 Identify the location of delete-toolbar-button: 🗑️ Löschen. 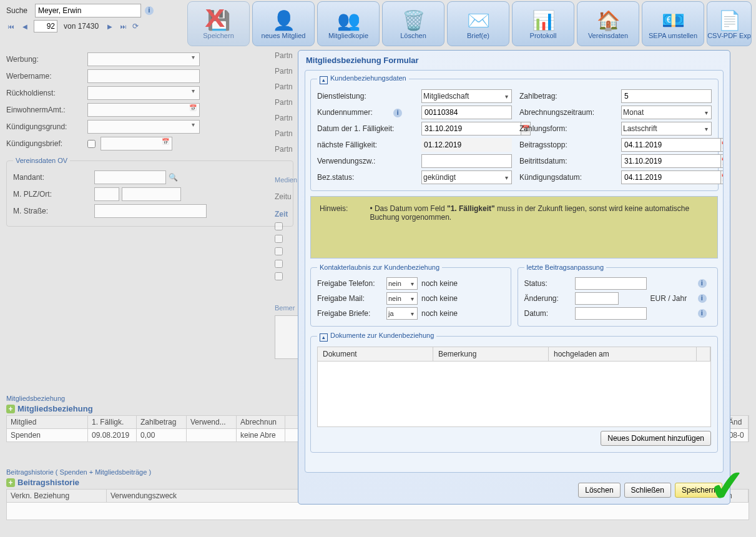
(413, 24).